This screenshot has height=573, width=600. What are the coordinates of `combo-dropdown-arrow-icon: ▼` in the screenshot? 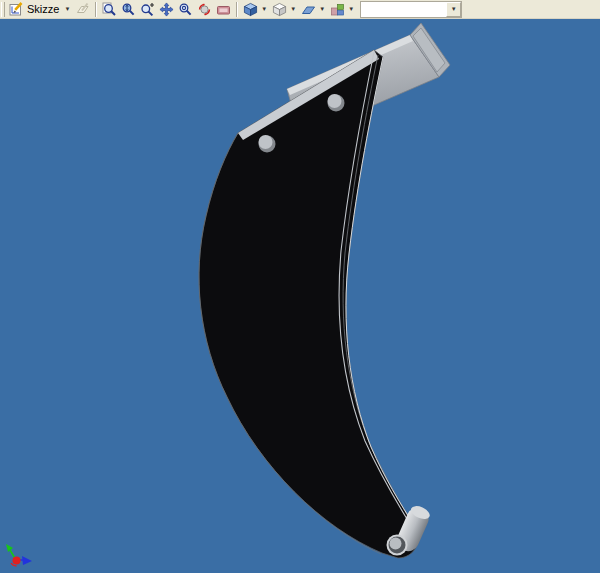 It's located at (454, 9).